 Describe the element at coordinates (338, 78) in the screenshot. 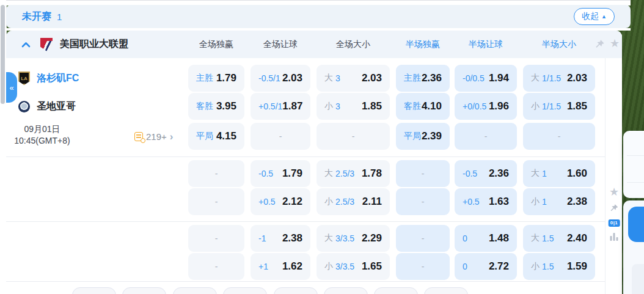

I see `line-value: 3` at that location.